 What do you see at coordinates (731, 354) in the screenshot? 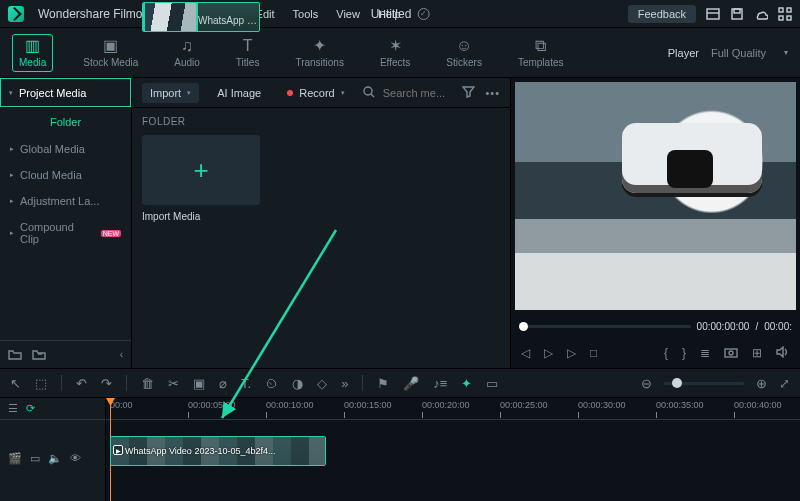
I see `snapshot-icon` at bounding box center [731, 354].